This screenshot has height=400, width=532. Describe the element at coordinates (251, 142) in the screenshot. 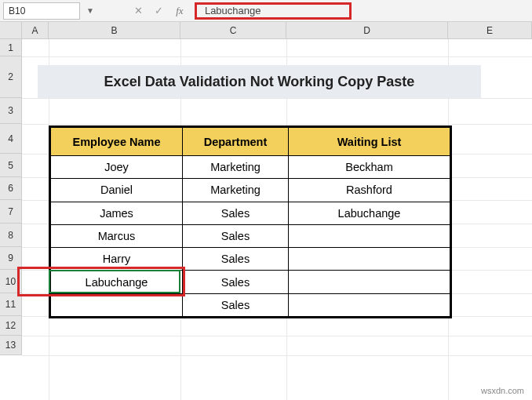

I see `table-header-row: Employee Name Department Waiting List` at that location.